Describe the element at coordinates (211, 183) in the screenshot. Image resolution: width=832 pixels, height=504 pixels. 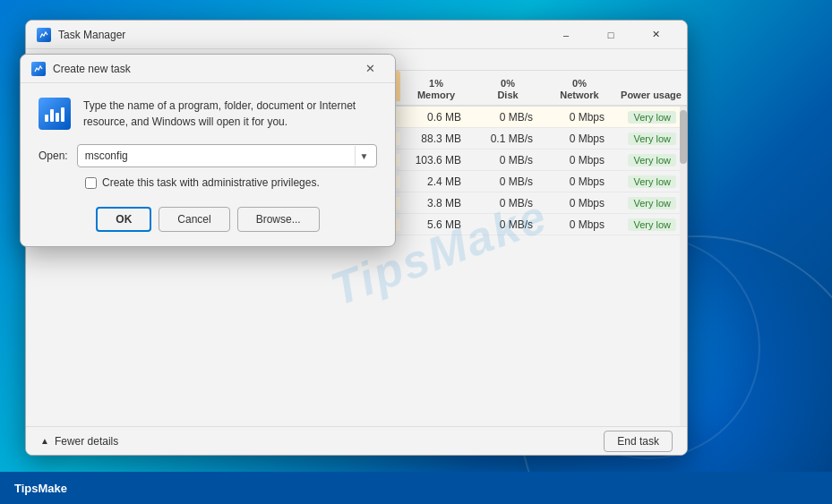
I see `admin-privilege-label: Create this task with administrative pri…` at that location.